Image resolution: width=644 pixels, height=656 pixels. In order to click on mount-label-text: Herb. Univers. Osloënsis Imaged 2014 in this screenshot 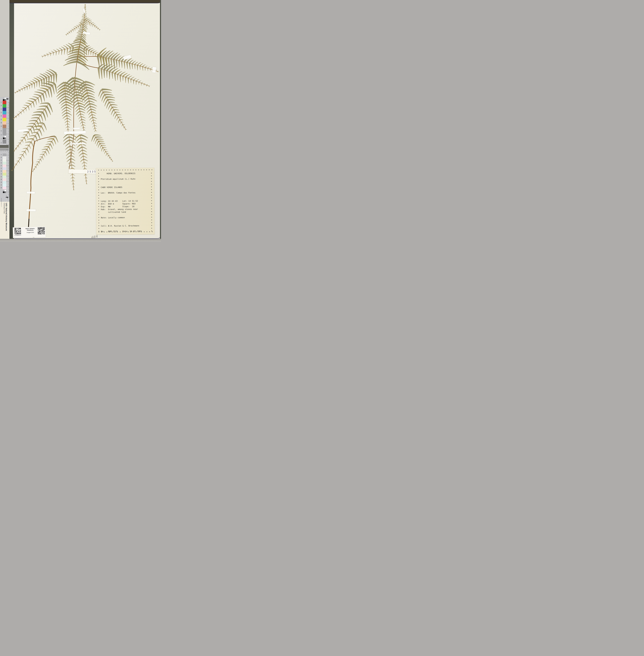, I will do `click(30, 230)`.